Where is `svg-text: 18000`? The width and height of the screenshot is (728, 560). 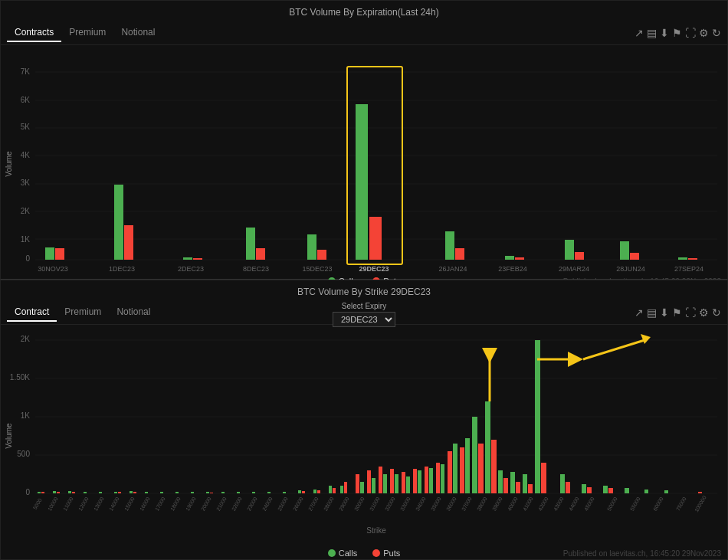 svg-text: 18000 is located at coordinates (175, 503).